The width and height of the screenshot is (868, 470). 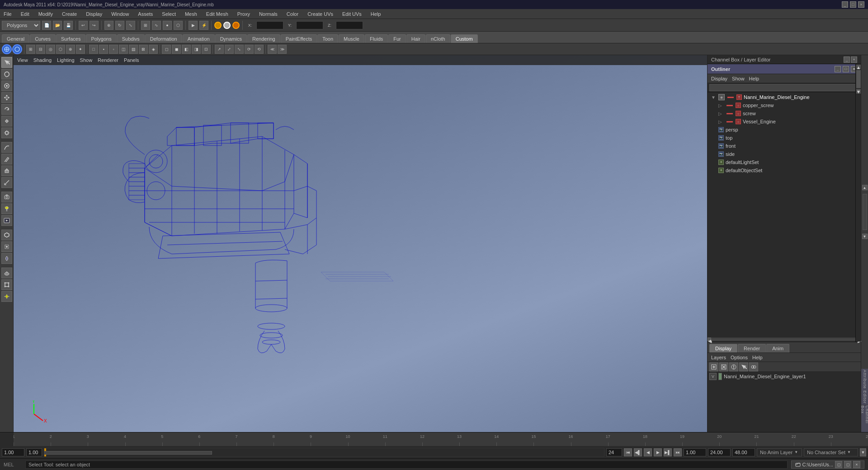 I want to click on tab-rendering: Rendering, so click(x=264, y=39).